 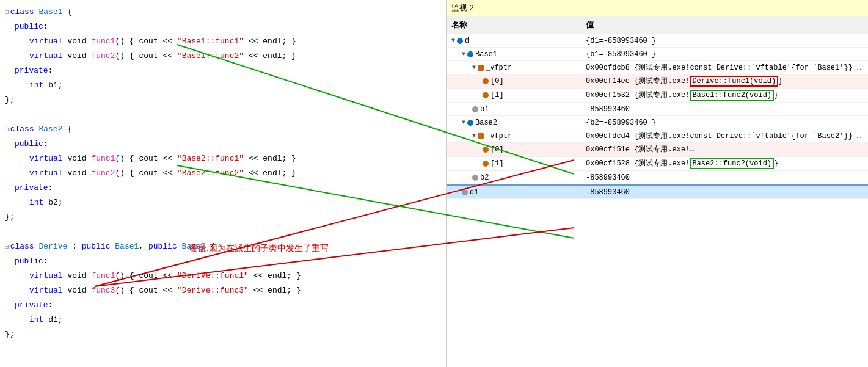 I want to click on watch-value-vfptr2: 0x00cfdcd4 {测试专用.exe!const Derive::`vfta…, so click(x=724, y=136).